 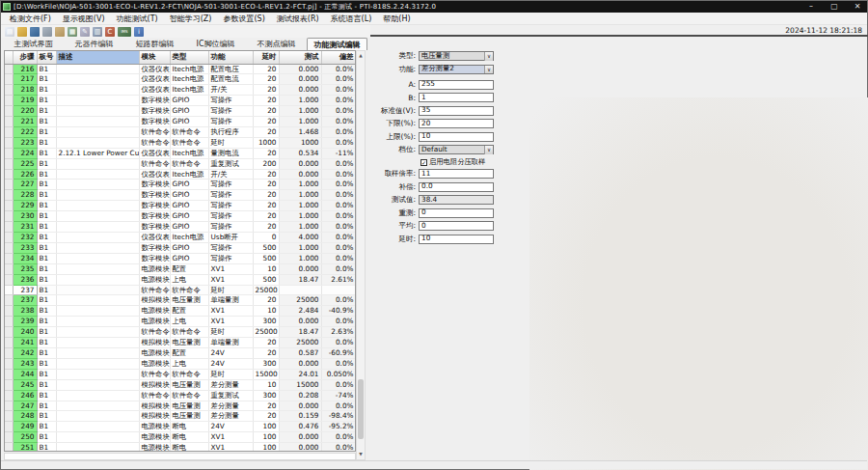 What do you see at coordinates (25, 405) in the screenshot?
I see `cell: 247` at bounding box center [25, 405].